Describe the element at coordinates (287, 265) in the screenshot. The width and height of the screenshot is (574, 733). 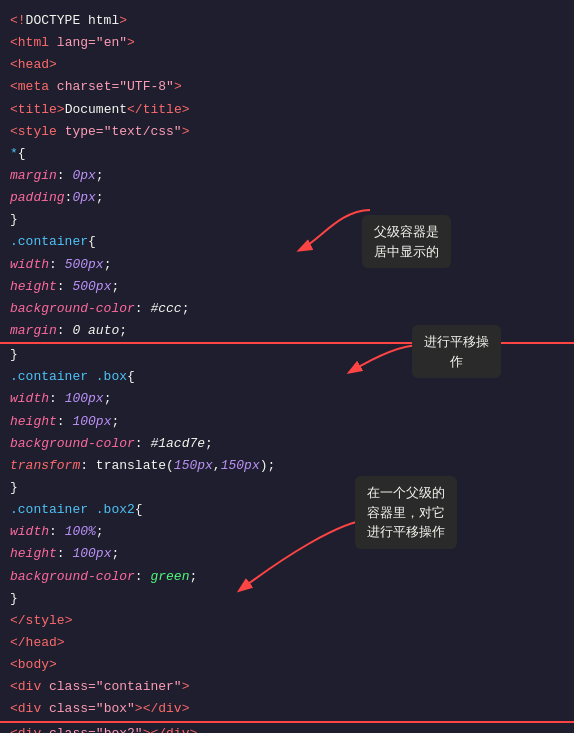
I see `code-line-12: width: 500px;` at that location.